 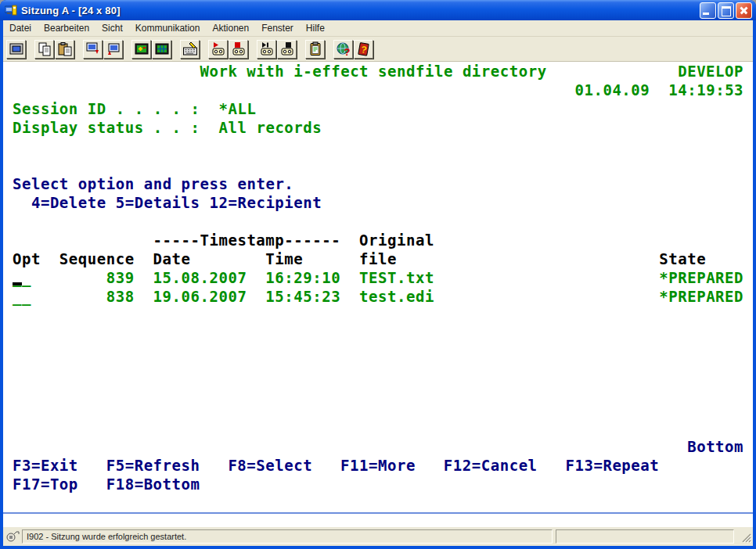 What do you see at coordinates (44, 49) in the screenshot?
I see `copy-button` at bounding box center [44, 49].